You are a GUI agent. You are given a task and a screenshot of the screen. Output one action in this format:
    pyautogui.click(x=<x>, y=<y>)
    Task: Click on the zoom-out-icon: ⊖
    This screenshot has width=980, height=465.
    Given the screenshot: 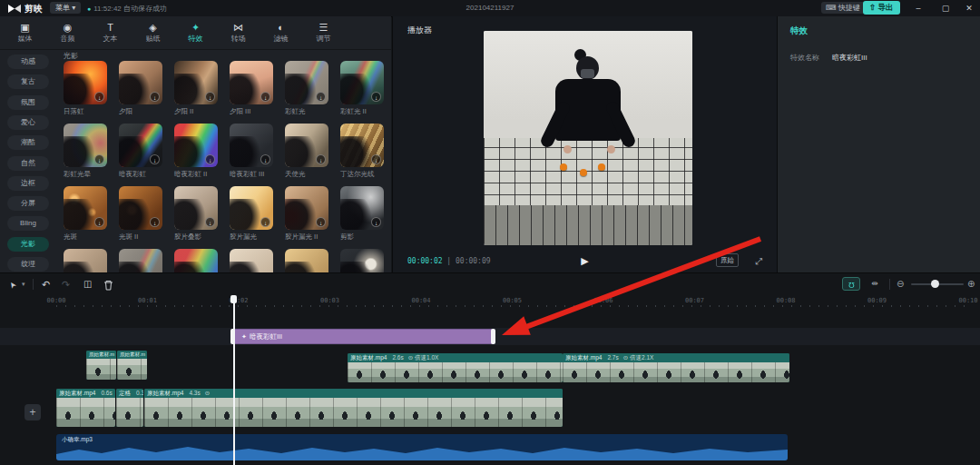 What is the action you would take?
    pyautogui.click(x=900, y=284)
    